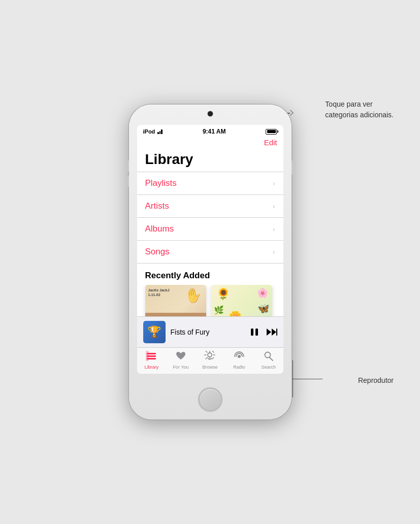 Image resolution: width=420 pixels, height=524 pixels. I want to click on edit-button-row: Edit, so click(210, 143).